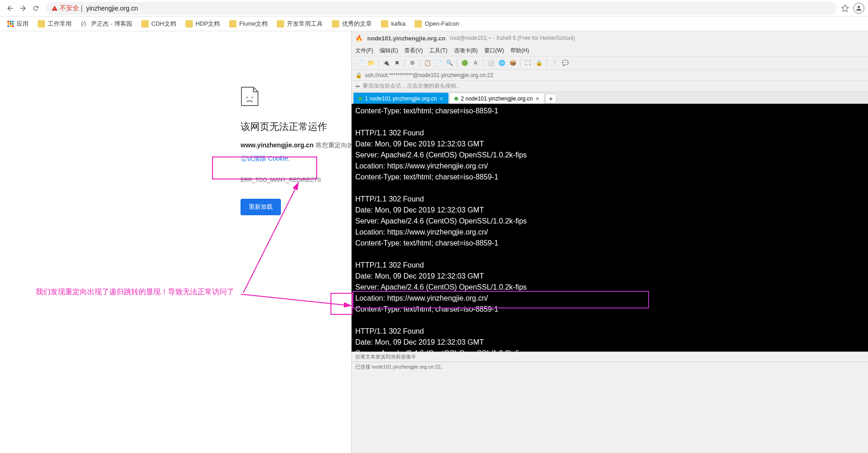  I want to click on tb-new-icon: 📄, so click(360, 63).